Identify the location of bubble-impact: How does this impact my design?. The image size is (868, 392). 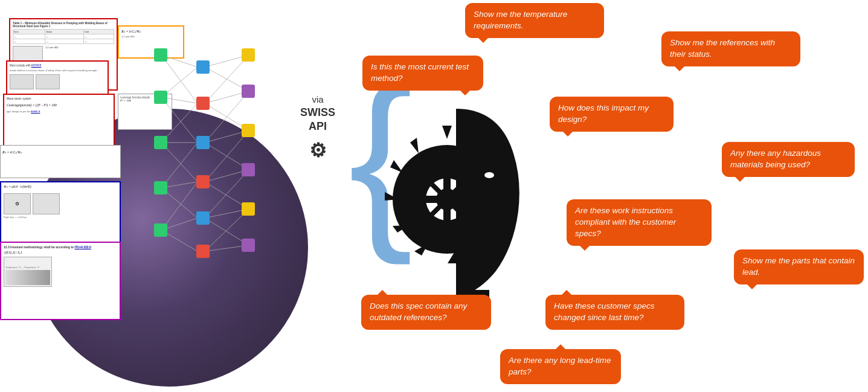
(611, 114).